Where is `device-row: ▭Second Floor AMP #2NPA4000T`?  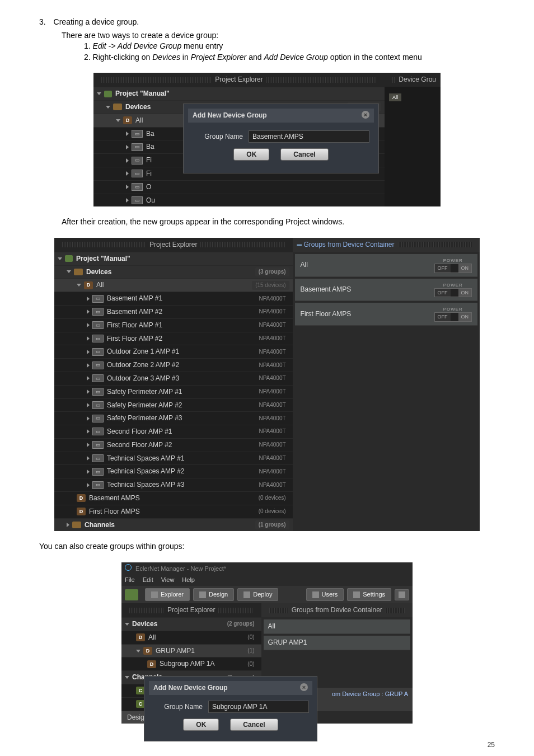
device-row: ▭Second Floor AMP #2NPA4000T is located at coordinates (174, 445).